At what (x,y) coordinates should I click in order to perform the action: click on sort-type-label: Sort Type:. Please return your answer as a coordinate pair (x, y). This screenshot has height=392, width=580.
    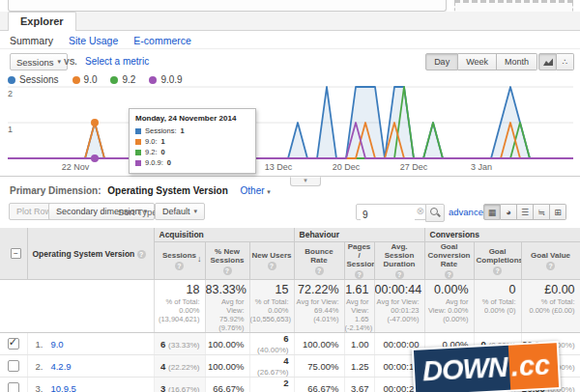
    Looking at the image, I should click on (139, 212).